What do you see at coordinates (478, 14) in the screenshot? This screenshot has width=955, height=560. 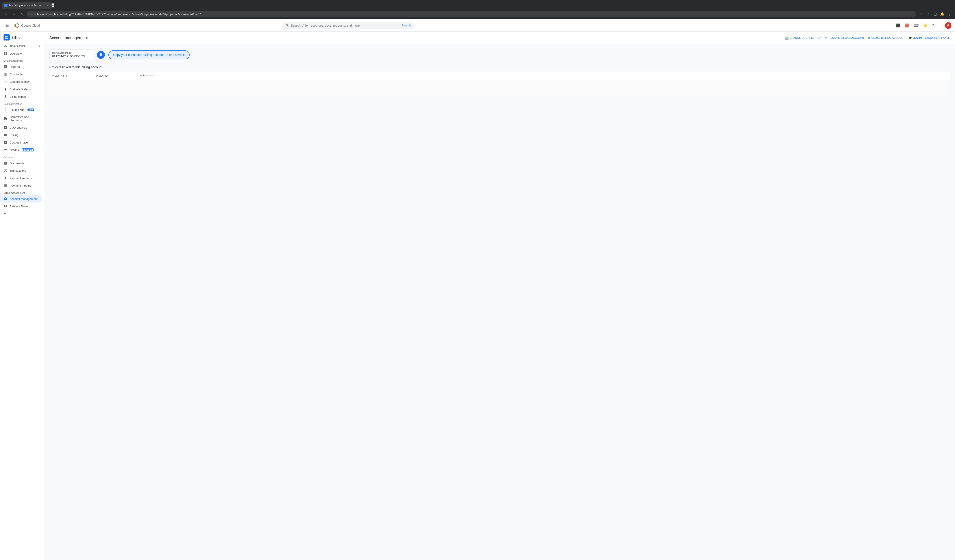 I see `browser-toolbar: ← → ↻ ⊡ ☆ ◫ 🔔 ⋮` at bounding box center [478, 14].